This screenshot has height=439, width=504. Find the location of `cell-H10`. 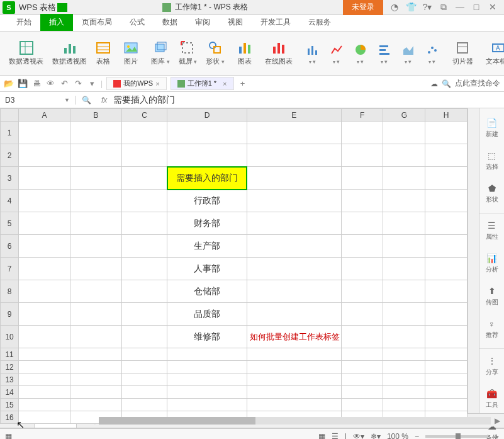

cell-H10 is located at coordinates (447, 337).